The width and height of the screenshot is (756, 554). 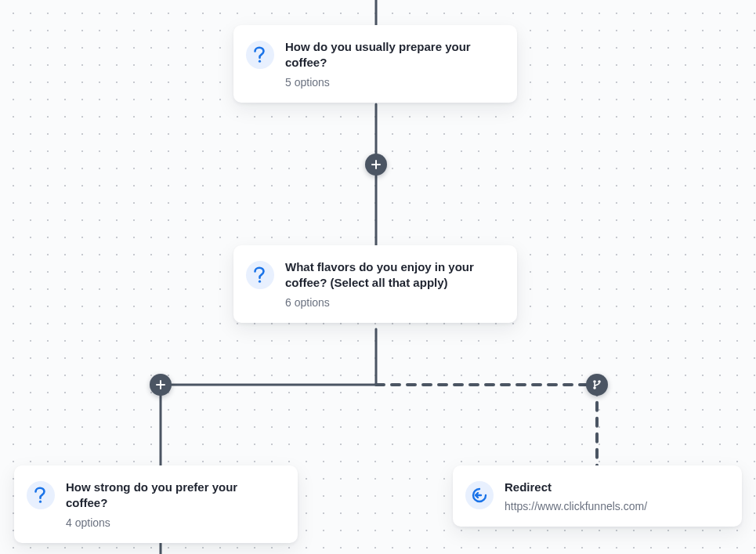 What do you see at coordinates (392, 55) in the screenshot?
I see `node-title: How do you usually prepare your coffee?` at bounding box center [392, 55].